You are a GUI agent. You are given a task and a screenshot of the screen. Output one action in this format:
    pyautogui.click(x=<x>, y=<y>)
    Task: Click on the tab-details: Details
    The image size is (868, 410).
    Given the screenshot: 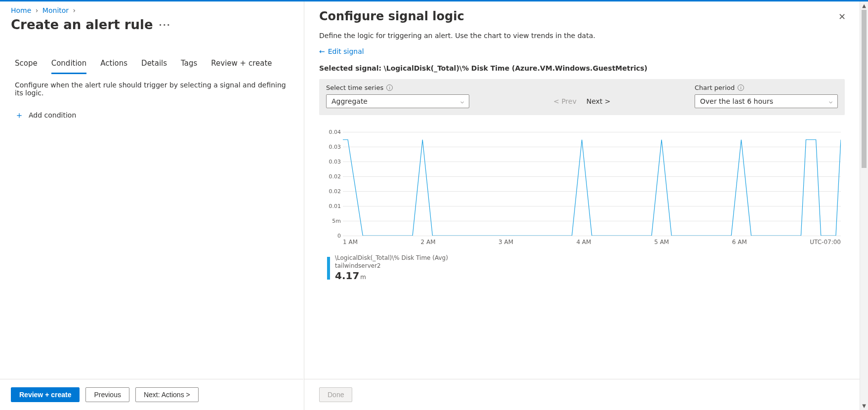 What is the action you would take?
    pyautogui.click(x=154, y=65)
    